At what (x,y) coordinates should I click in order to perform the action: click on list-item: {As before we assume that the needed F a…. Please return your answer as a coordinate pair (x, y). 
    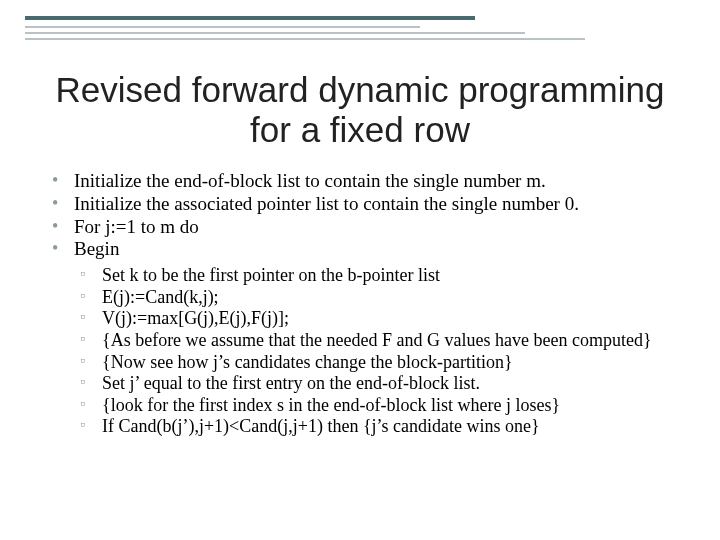
    Looking at the image, I should click on (380, 341).